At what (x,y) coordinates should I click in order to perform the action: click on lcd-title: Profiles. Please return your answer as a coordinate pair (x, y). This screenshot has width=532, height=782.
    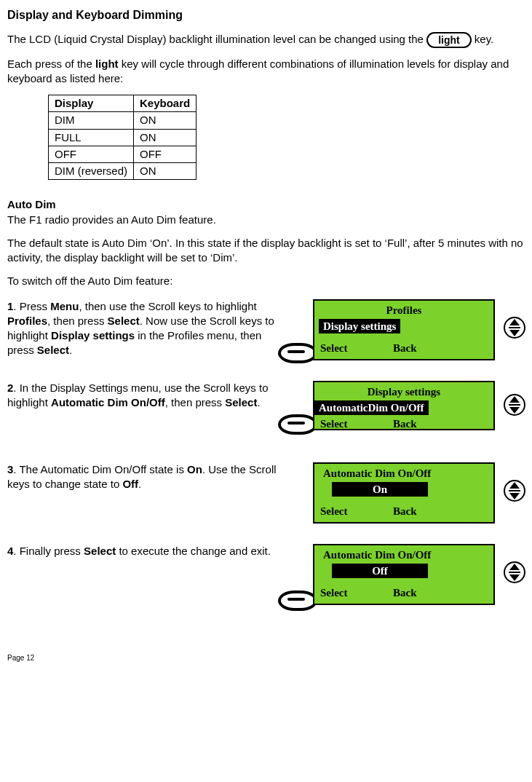
    Looking at the image, I should click on (404, 310).